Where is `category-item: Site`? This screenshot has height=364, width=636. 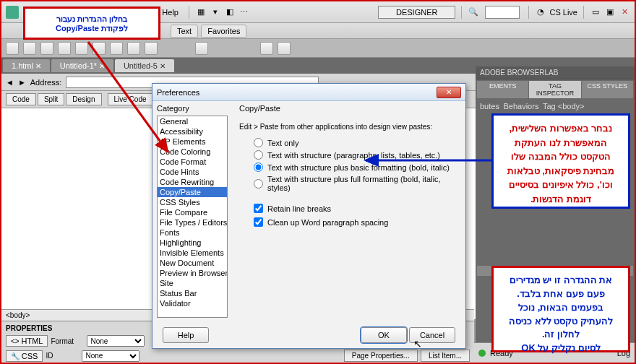
category-item: Site is located at coordinates (192, 283).